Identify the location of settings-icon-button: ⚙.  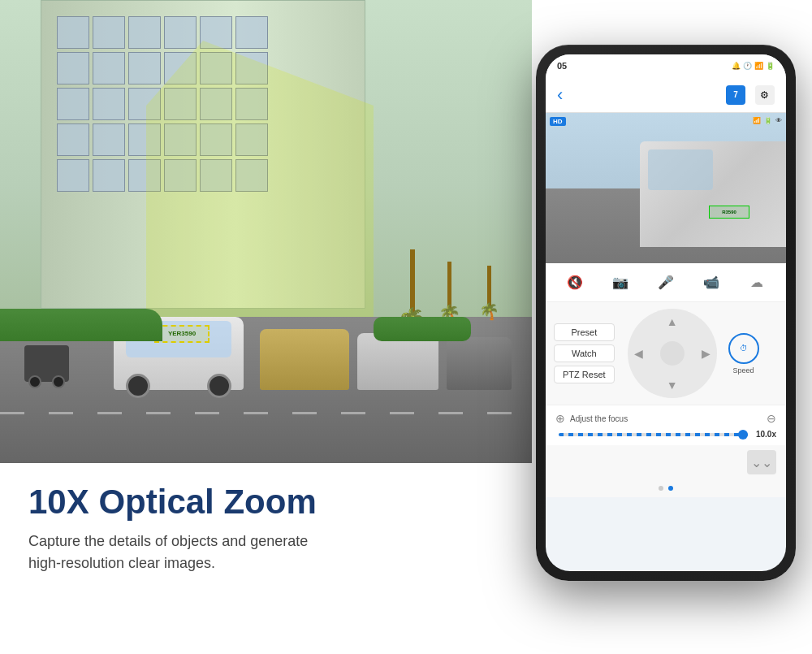
(765, 95).